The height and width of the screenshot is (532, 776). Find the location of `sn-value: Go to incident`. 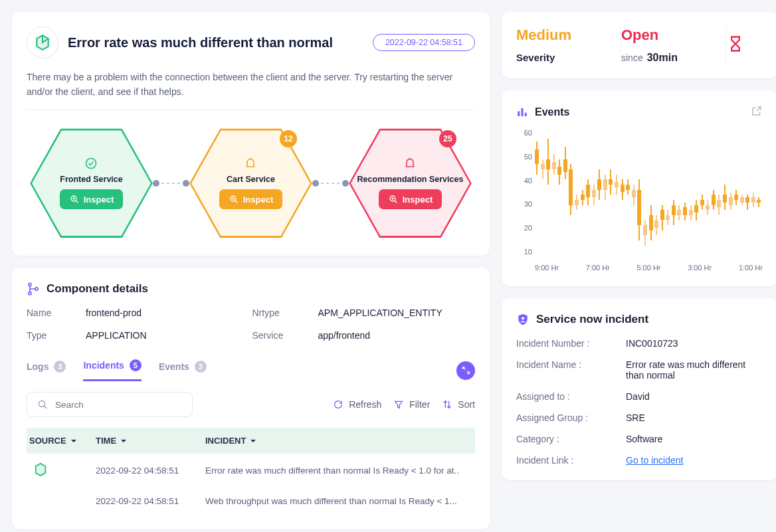

sn-value: Go to incident is located at coordinates (694, 460).